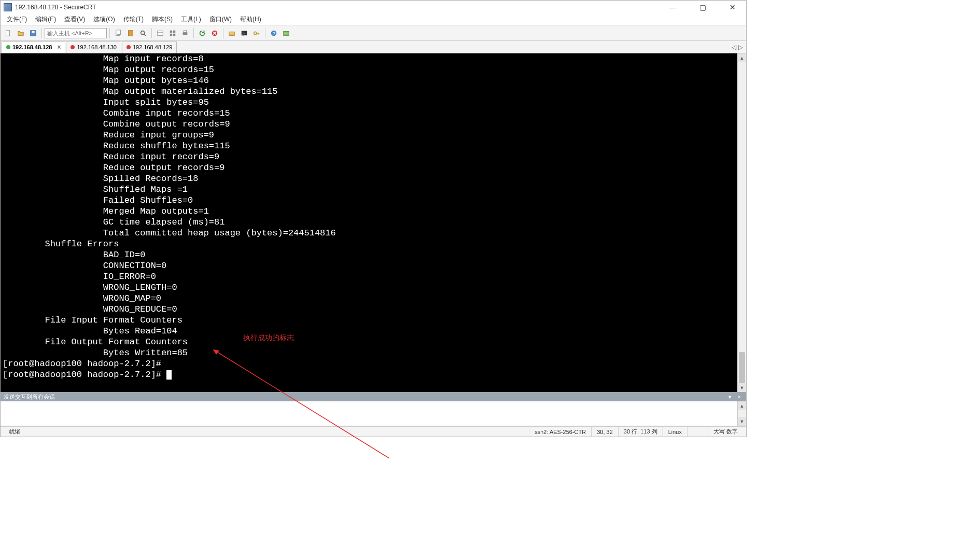 Image resolution: width=955 pixels, height=560 pixels. I want to click on tab-close-icon: ×, so click(59, 47).